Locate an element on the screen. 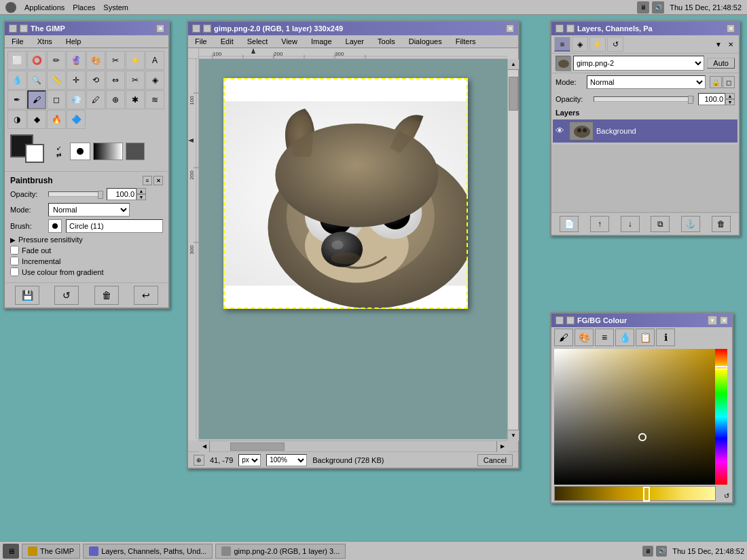  tool-pencil: ✒ is located at coordinates (17, 100).